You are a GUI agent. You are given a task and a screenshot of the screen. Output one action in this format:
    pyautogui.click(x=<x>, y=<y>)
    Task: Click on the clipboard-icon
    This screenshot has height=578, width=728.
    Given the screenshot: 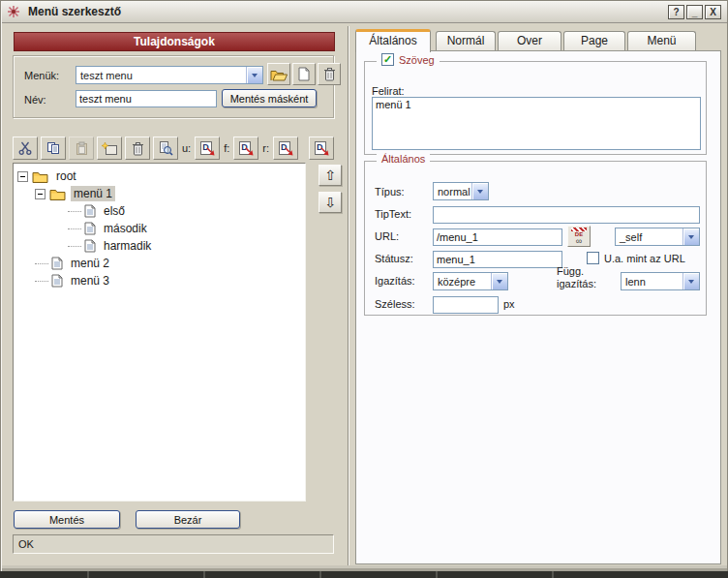 What is the action you would take?
    pyautogui.click(x=81, y=148)
    